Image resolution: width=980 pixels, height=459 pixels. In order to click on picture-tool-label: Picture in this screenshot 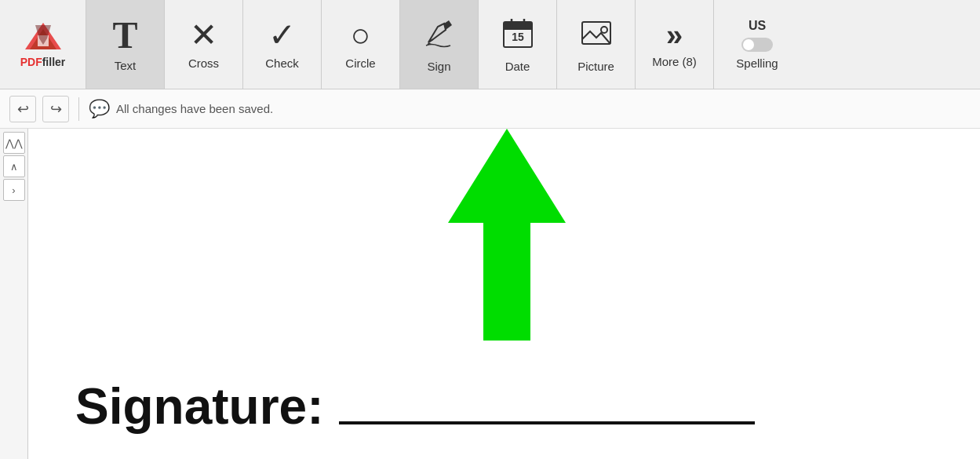, I will do `click(596, 66)`.